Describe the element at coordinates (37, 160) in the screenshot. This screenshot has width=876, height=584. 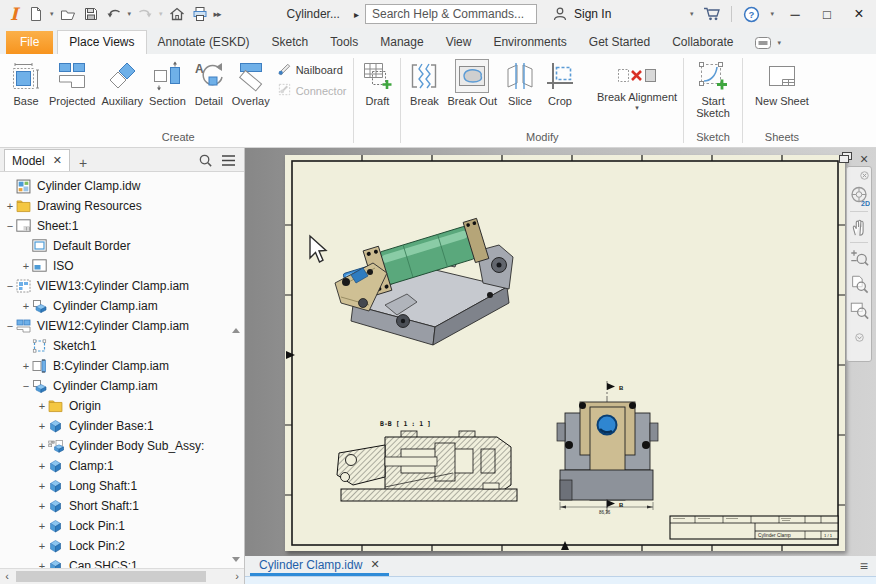
I see `model-tab: Model ✕` at that location.